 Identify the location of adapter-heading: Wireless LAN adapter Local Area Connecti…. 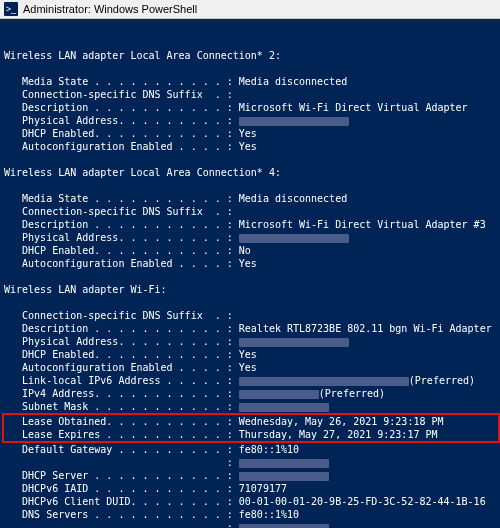
(252, 172).